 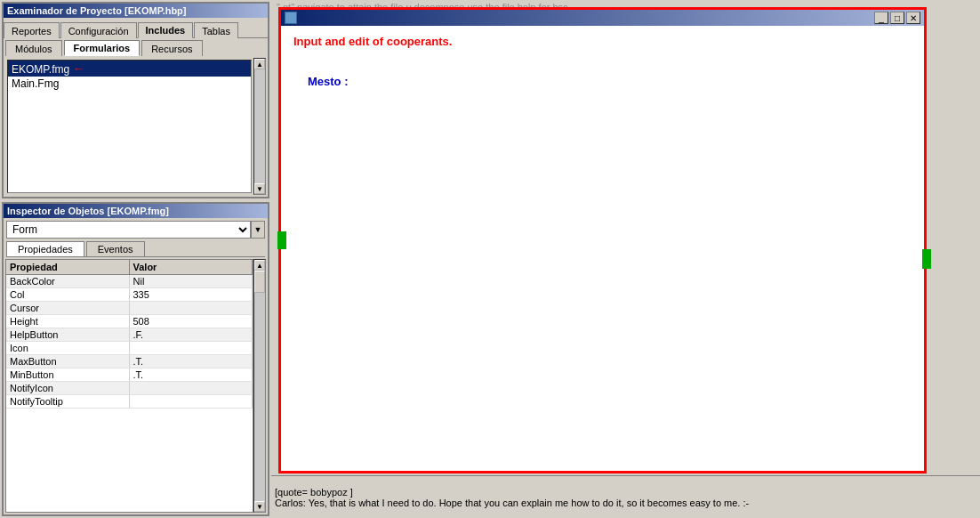 I want to click on object-selector-dropdown: Form, so click(x=128, y=230).